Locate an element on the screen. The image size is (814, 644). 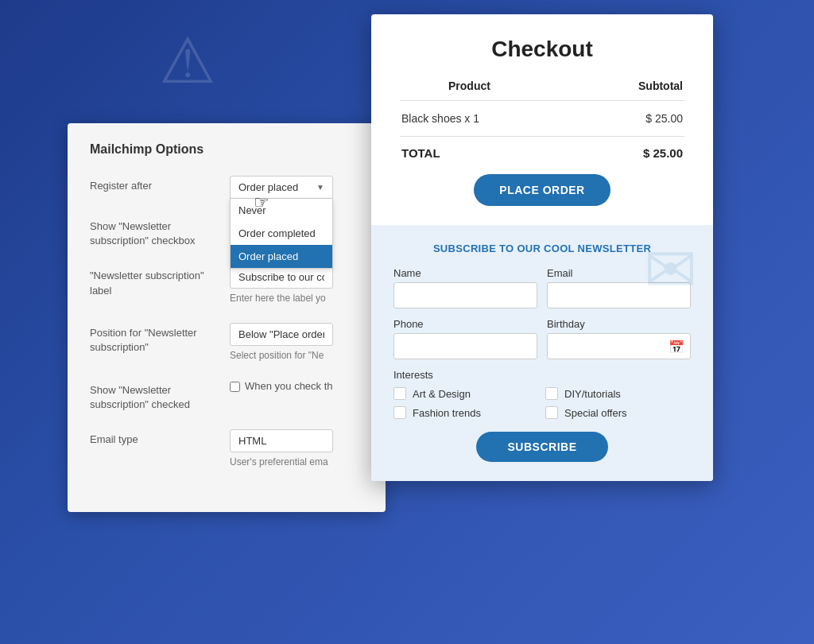
newsletter-checked-checkbox is located at coordinates (235, 386).